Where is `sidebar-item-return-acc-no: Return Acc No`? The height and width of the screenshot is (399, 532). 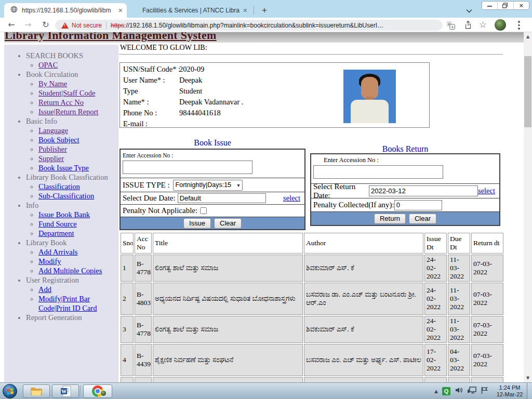
sidebar-item-return-acc-no: Return Acc No is located at coordinates (61, 102).